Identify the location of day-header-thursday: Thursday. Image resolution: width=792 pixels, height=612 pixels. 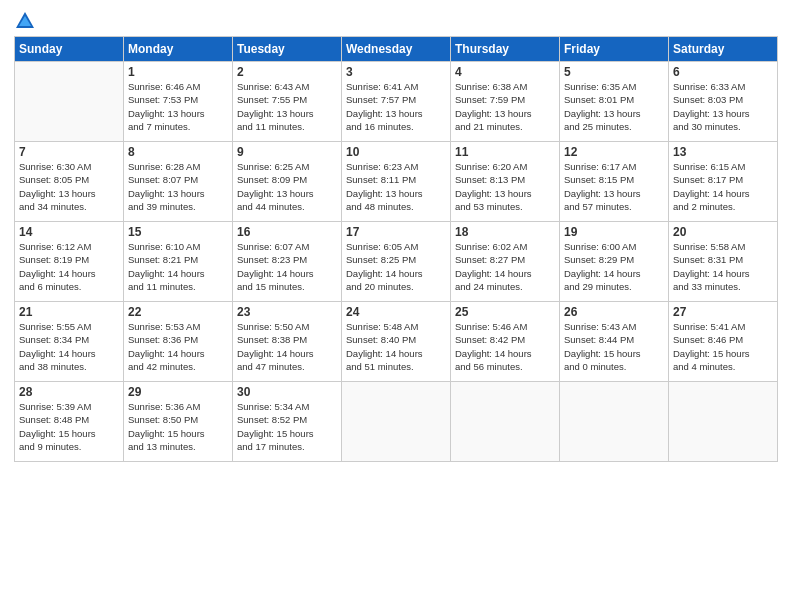
(506, 50).